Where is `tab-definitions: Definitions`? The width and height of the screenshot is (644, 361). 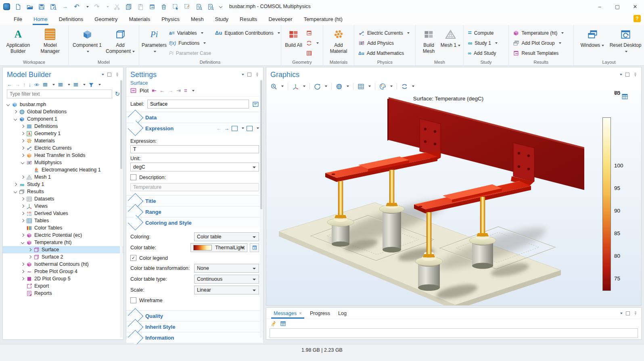 tab-definitions: Definitions is located at coordinates (71, 19).